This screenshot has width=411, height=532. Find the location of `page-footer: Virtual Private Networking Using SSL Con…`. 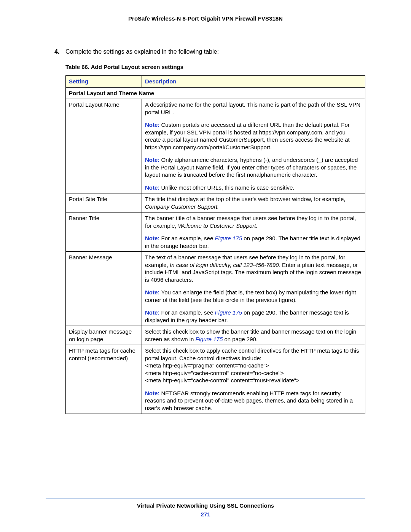

page-footer: Virtual Private Networking Using SSL Con… is located at coordinates (206, 508).